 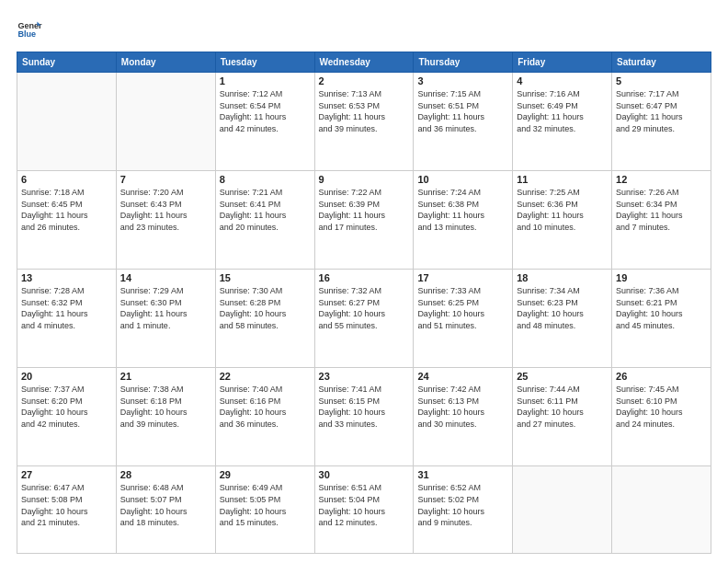 What do you see at coordinates (364, 111) in the screenshot?
I see `day-info: Sunrise: 7:13 AM Sunset: 6:53 PM Dayligh…` at bounding box center [364, 111].